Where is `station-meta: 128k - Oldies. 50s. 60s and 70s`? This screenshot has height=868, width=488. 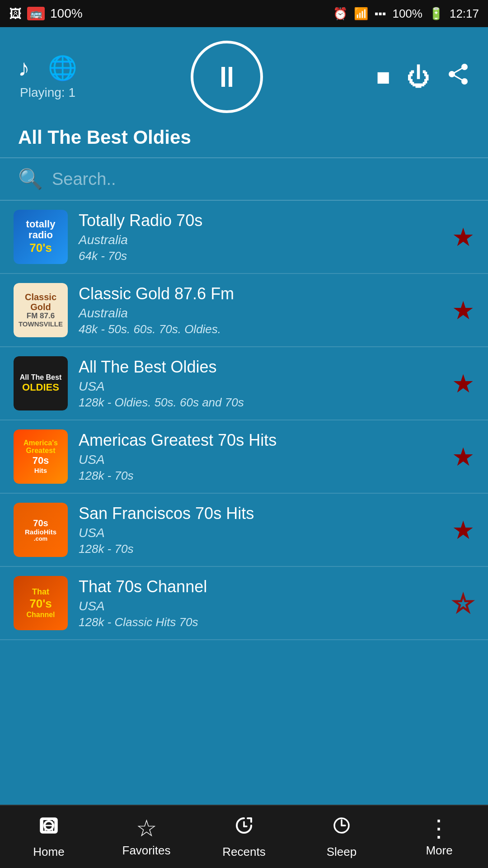
station-meta: 128k - Oldies. 50s. 60s and 70s is located at coordinates (260, 402).